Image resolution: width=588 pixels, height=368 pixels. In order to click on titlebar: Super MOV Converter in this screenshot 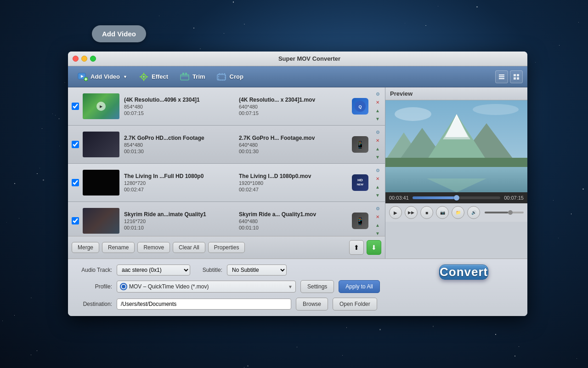, I will do `click(298, 59)`.